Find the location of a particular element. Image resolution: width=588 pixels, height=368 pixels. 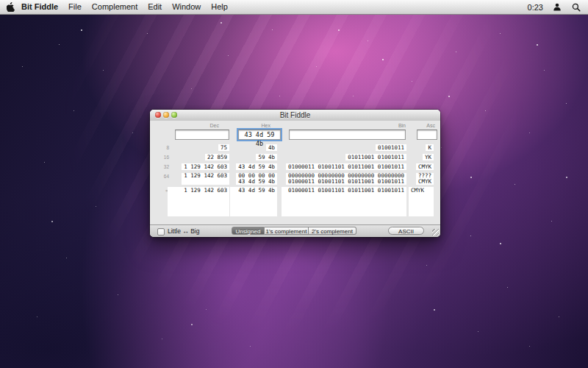

bin-input is located at coordinates (347, 135).